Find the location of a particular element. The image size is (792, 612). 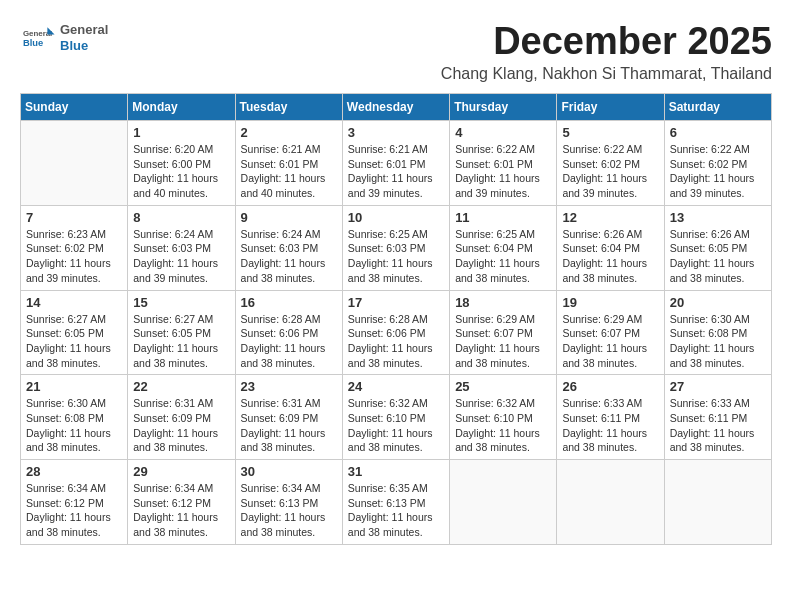

calendar-cell: 7 Sunrise: 6:23 AMSunset: 6:02 PMDayligh… is located at coordinates (74, 248).